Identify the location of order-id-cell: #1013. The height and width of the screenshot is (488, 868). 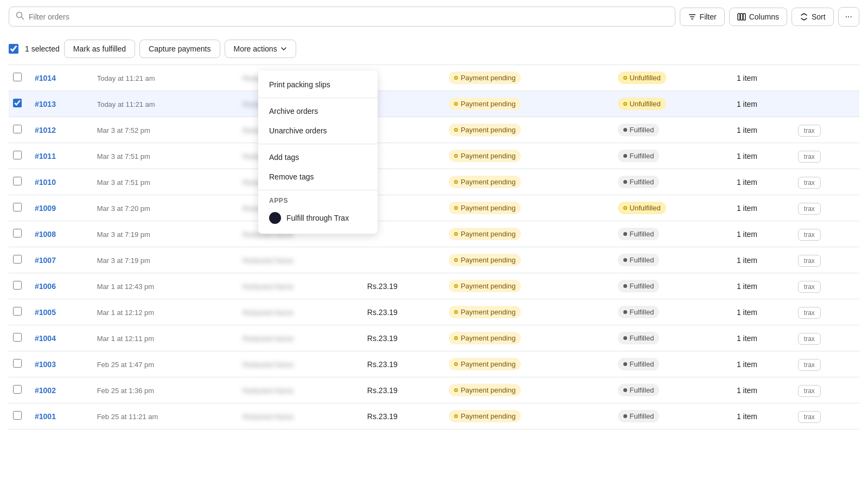
(62, 104).